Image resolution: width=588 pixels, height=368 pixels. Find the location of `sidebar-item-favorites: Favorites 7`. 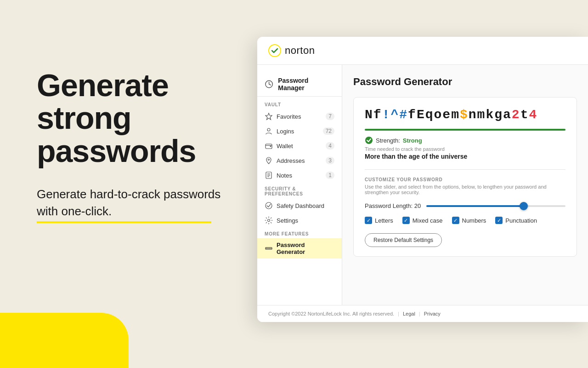

sidebar-item-favorites: Favorites 7 is located at coordinates (300, 116).